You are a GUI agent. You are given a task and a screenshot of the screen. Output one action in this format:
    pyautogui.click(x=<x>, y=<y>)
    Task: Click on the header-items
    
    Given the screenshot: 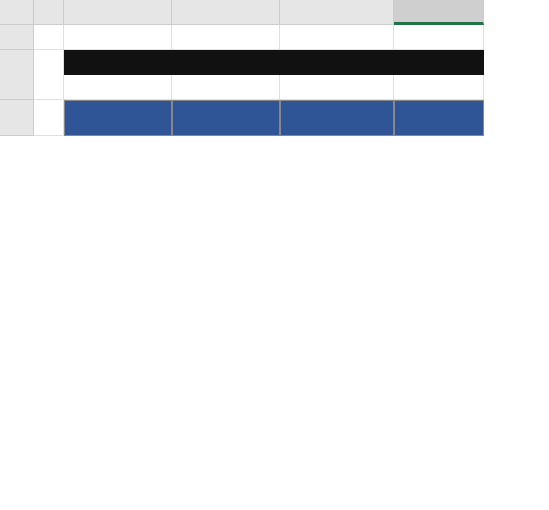 What is the action you would take?
    pyautogui.click(x=118, y=118)
    